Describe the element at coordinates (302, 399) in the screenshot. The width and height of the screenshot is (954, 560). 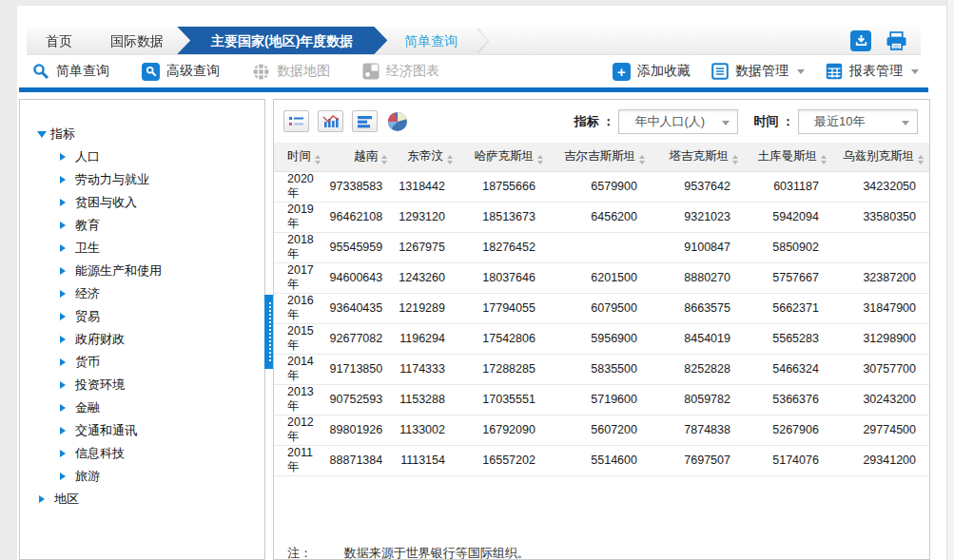
I see `table-cell: 2013年` at that location.